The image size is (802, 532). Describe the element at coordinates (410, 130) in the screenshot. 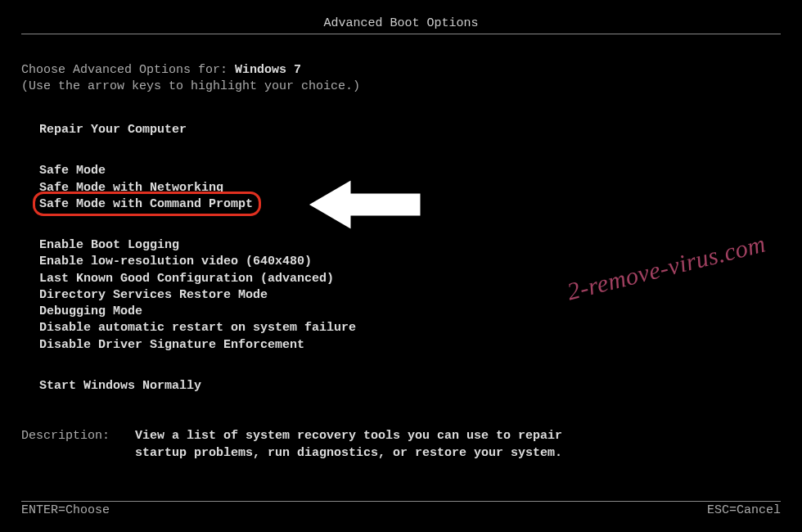

I see `option-repair-computer: Repair Your Computer` at that location.